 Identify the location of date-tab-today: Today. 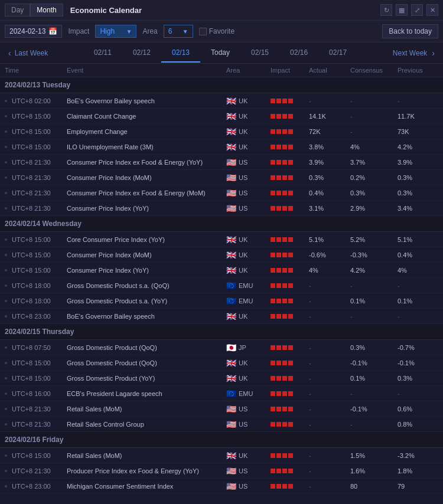
(220, 53).